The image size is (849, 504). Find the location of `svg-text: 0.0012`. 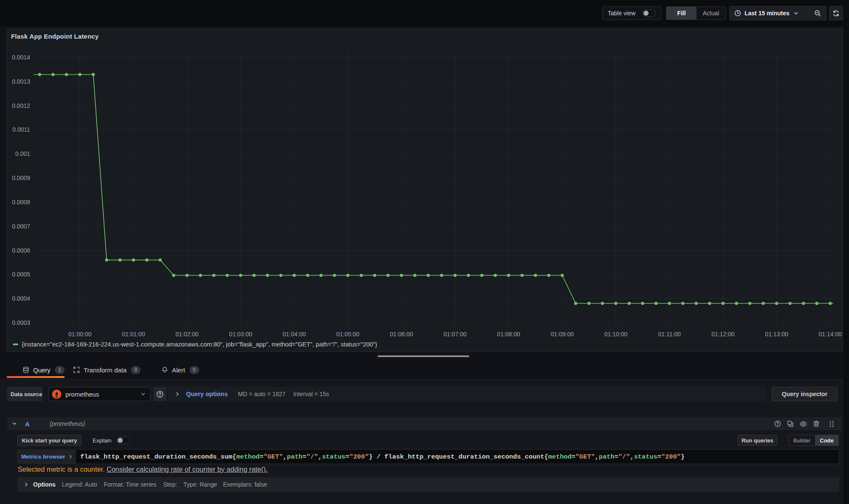

svg-text: 0.0012 is located at coordinates (21, 106).